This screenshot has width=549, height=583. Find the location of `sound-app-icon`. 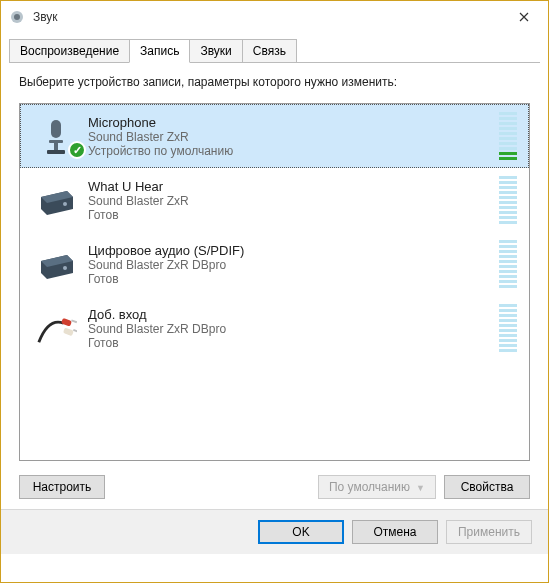

sound-app-icon is located at coordinates (17, 17).